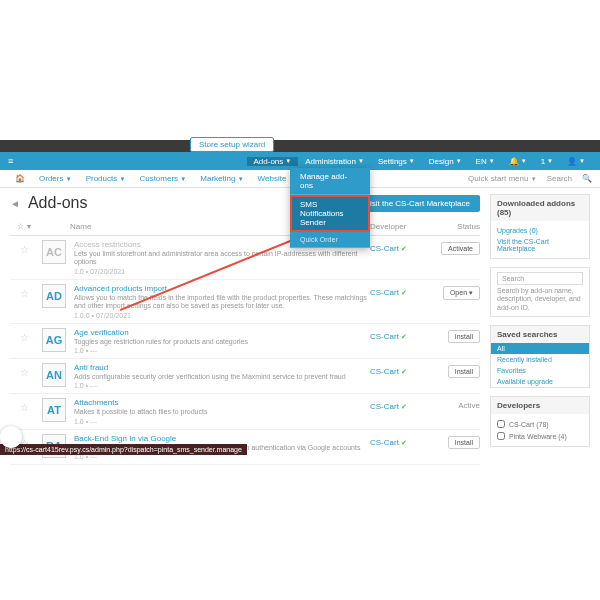  What do you see at coordinates (56, 178) in the screenshot?
I see `menu-orders: Orders ▼` at bounding box center [56, 178].